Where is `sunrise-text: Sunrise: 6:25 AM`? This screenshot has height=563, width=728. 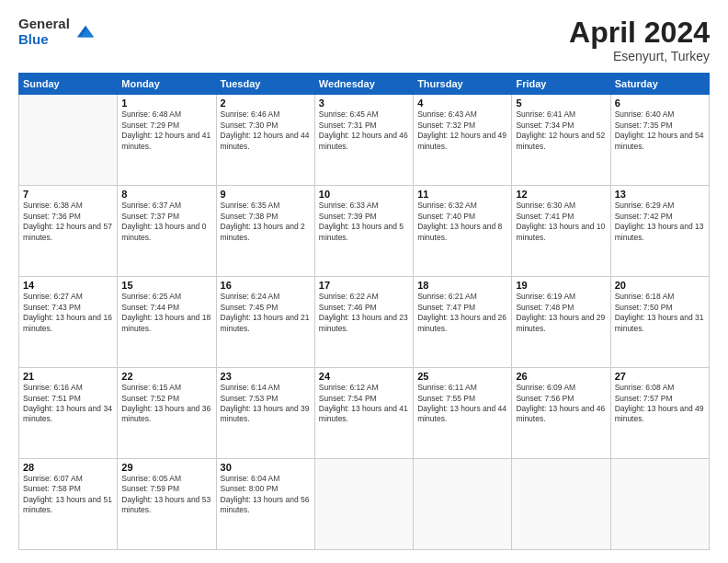 sunrise-text: Sunrise: 6:25 AM is located at coordinates (166, 296).